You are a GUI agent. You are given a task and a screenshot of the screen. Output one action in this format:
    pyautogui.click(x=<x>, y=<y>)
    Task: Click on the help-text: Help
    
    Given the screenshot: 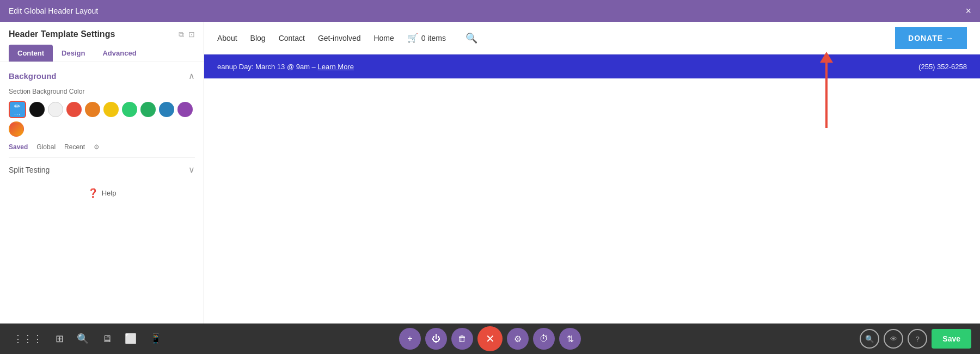 What is the action you would take?
    pyautogui.click(x=109, y=193)
    